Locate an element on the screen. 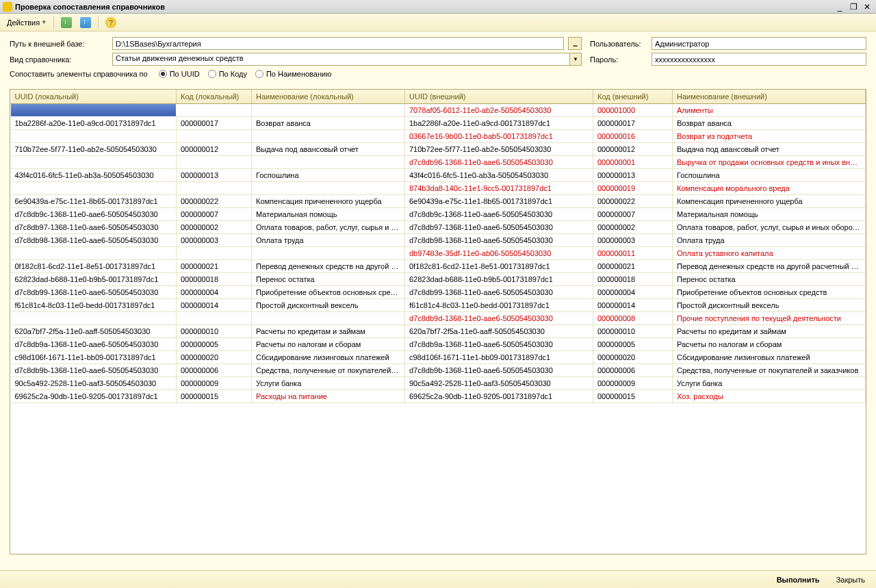 This screenshot has width=876, height=588. cell-name-ext: Перенос остатка is located at coordinates (769, 279).